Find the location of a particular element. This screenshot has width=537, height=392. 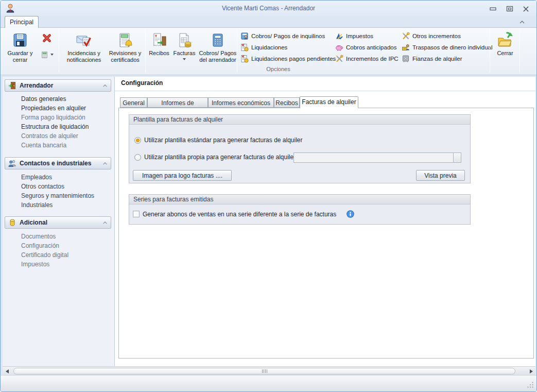

delete-x-icon is located at coordinates (47, 38).